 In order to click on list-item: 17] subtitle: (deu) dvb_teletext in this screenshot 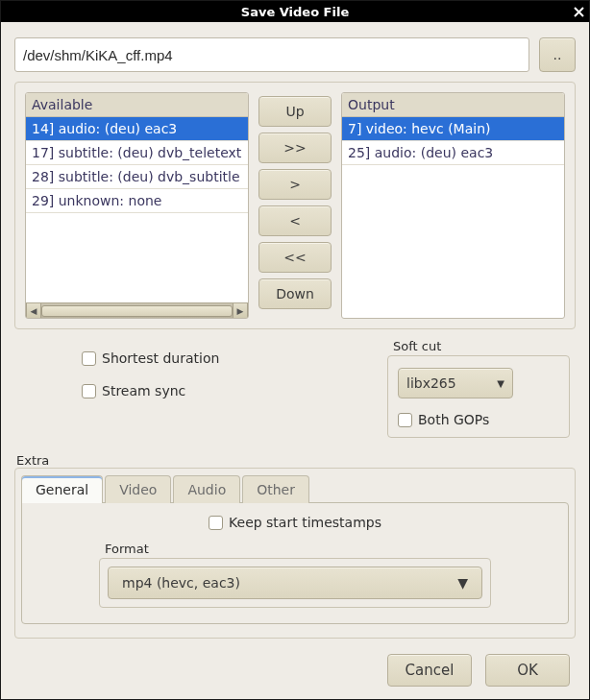, I will do `click(136, 154)`.